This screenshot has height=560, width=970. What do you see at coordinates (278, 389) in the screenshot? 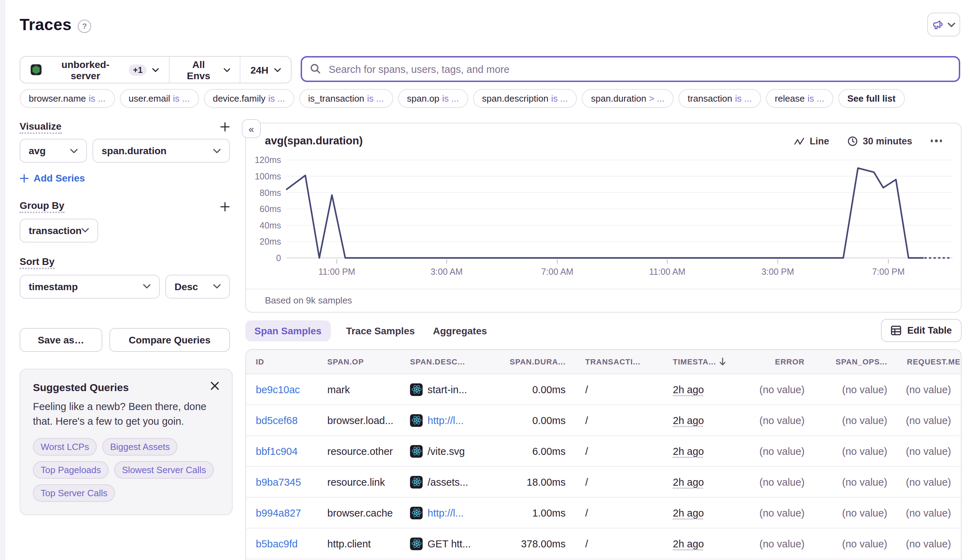
I see `span-id-link: be9c10ac` at bounding box center [278, 389].